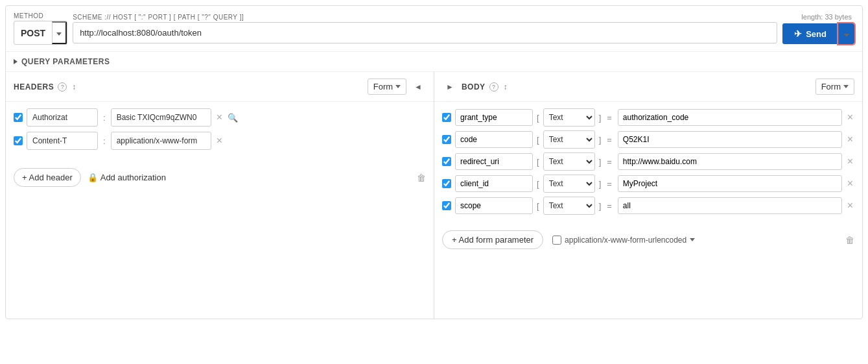 The width and height of the screenshot is (868, 364). Describe the element at coordinates (450, 87) in the screenshot. I see `body-nav-right: ►` at that location.